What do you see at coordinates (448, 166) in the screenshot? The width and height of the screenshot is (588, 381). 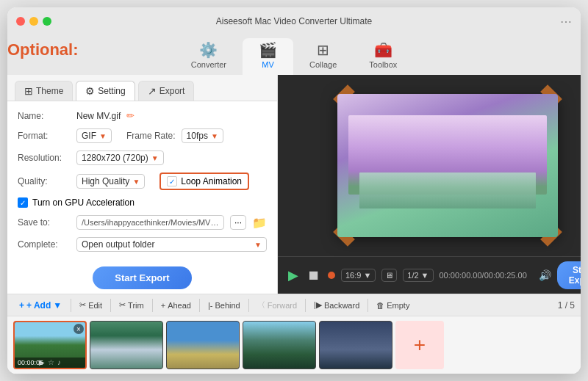 I see `preview-image` at bounding box center [448, 166].